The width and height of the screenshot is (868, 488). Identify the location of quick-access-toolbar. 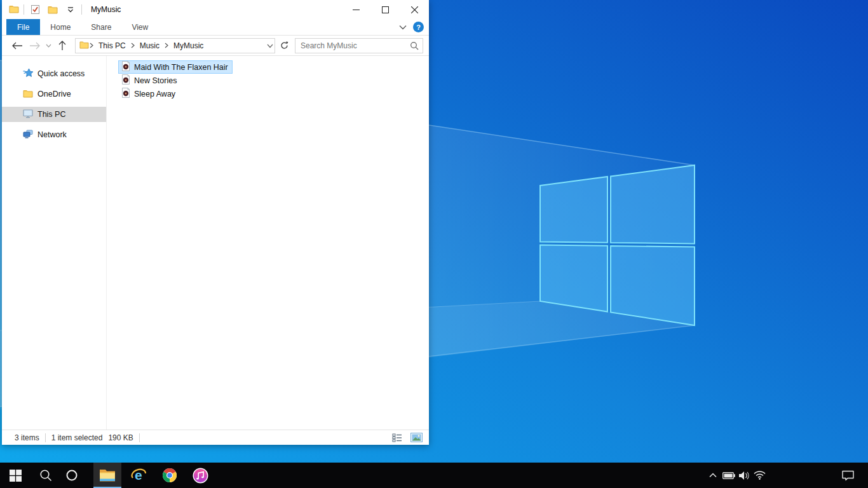
(53, 10).